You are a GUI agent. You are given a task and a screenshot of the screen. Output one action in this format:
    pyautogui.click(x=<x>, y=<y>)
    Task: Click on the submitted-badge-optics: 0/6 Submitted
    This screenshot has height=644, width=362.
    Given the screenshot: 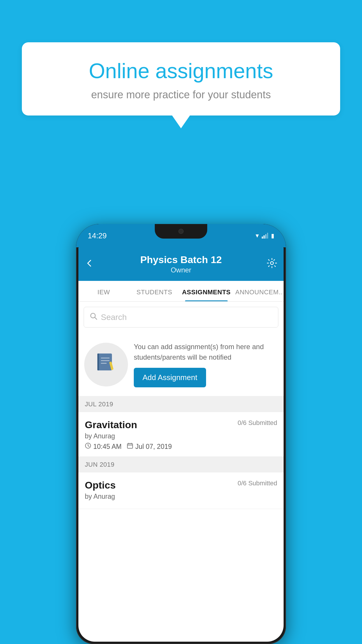 What is the action you would take?
    pyautogui.click(x=257, y=483)
    